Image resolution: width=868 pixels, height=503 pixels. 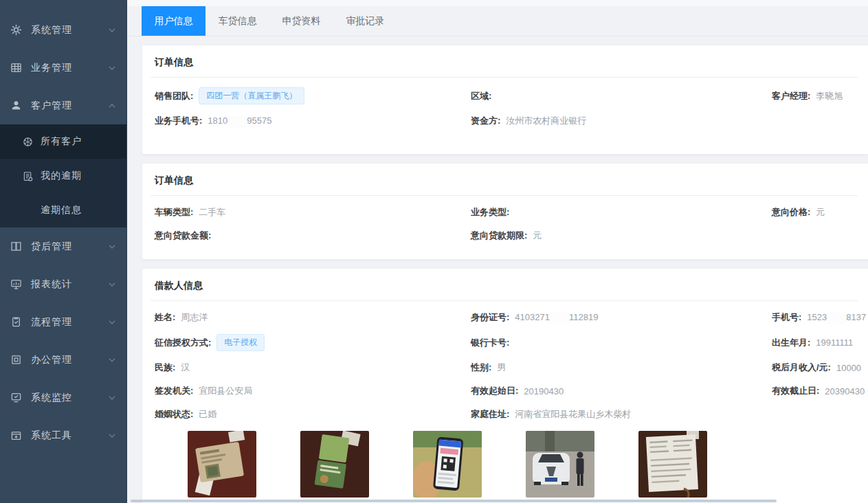 What do you see at coordinates (447, 465) in the screenshot?
I see `credit-auth-photo` at bounding box center [447, 465].